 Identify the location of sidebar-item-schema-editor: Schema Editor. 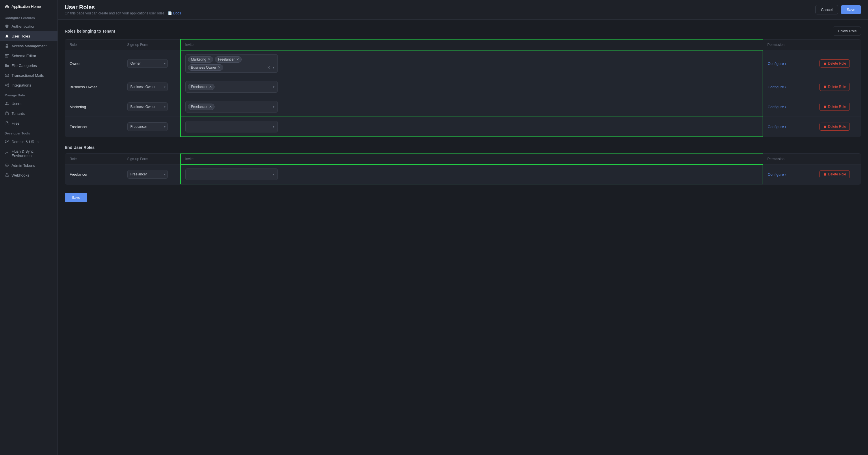
(29, 56).